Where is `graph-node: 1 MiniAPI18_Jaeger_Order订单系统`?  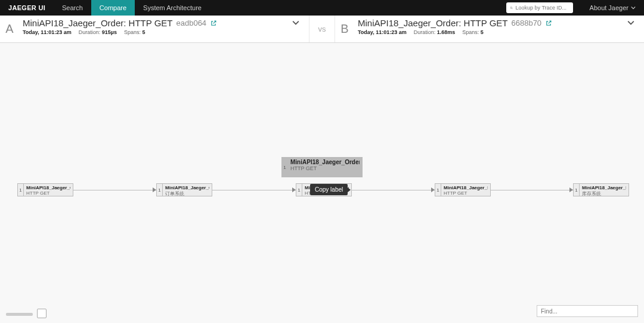
graph-node: 1 MiniAPI18_Jaeger_Order订单系统 is located at coordinates (184, 190).